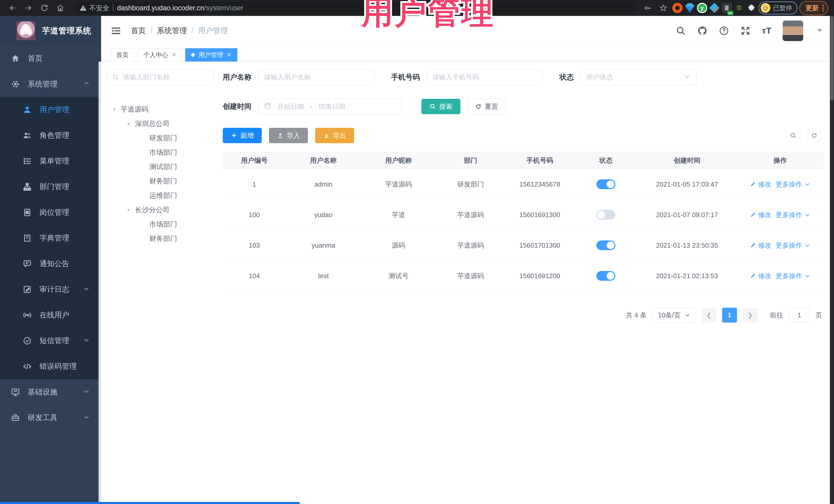 This screenshot has width=834, height=504. Describe the element at coordinates (690, 8) in the screenshot. I see `extension-gem-icon` at that location.